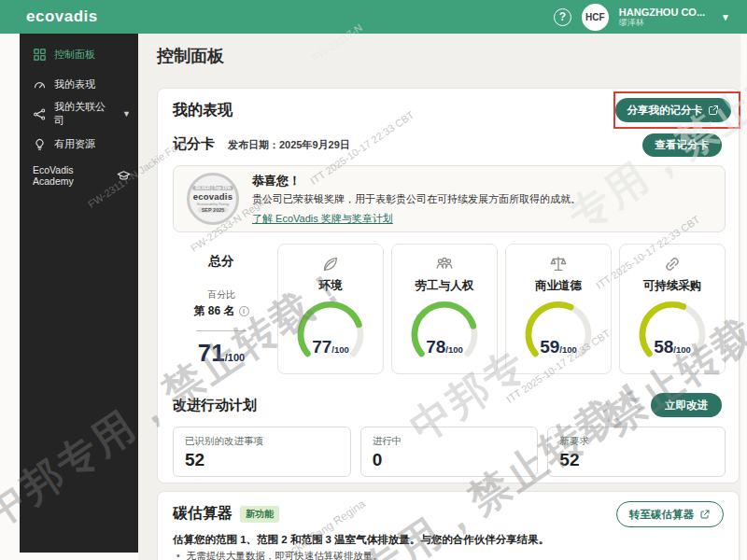 The height and width of the screenshot is (560, 747). I want to click on improve-now-label: 立即改进, so click(686, 405).